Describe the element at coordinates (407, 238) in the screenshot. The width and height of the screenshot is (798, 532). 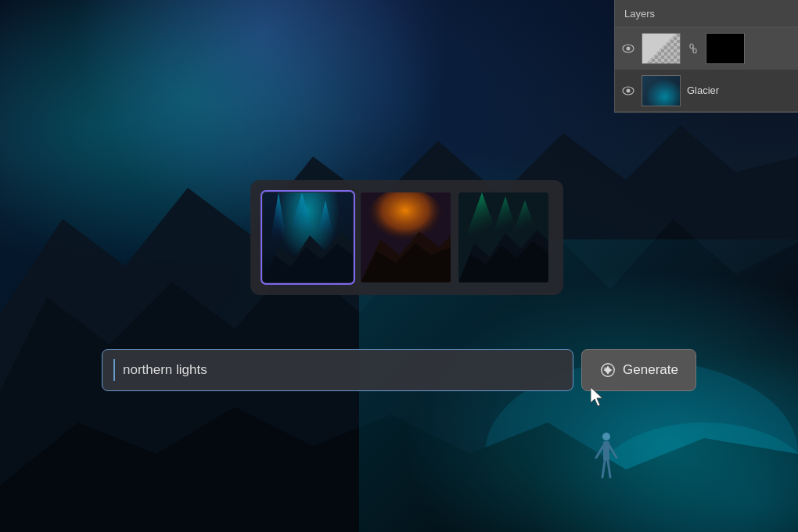
I see `results-grid` at that location.